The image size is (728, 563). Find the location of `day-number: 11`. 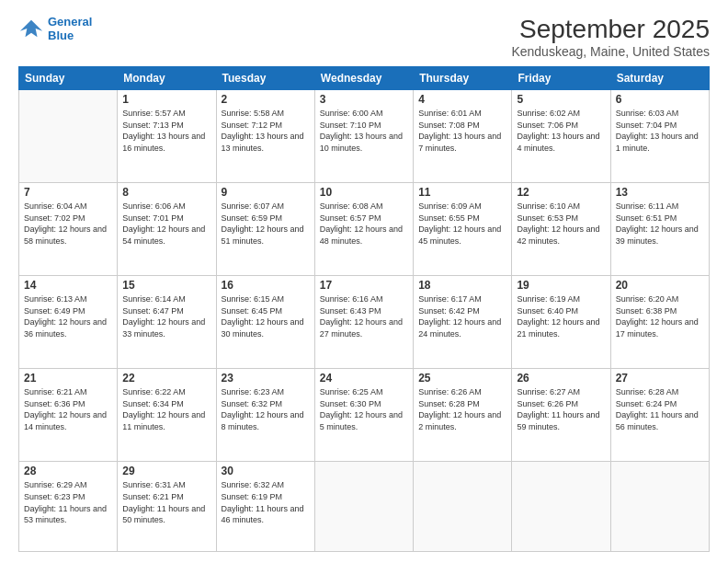

day-number: 11 is located at coordinates (462, 192).